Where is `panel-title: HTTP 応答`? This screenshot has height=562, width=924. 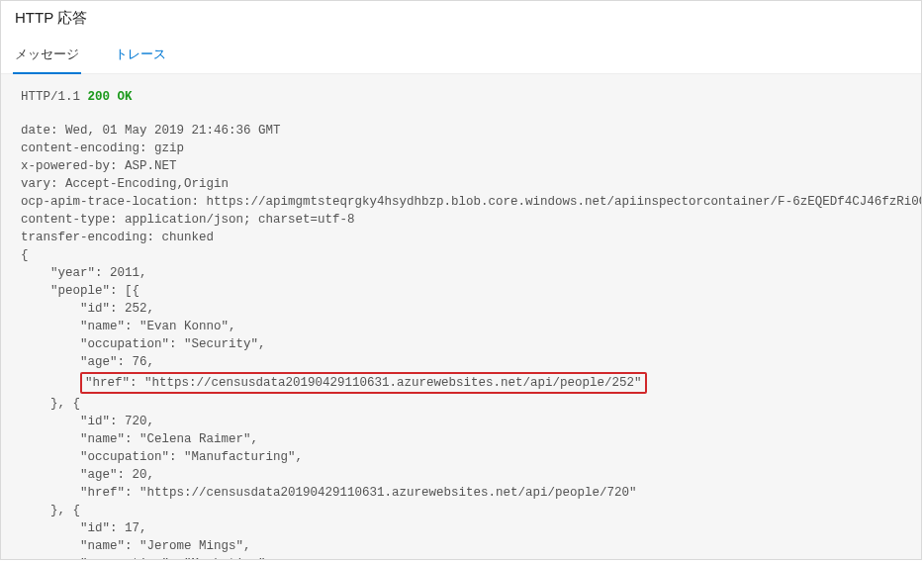
panel-title: HTTP 応答 is located at coordinates (461, 20).